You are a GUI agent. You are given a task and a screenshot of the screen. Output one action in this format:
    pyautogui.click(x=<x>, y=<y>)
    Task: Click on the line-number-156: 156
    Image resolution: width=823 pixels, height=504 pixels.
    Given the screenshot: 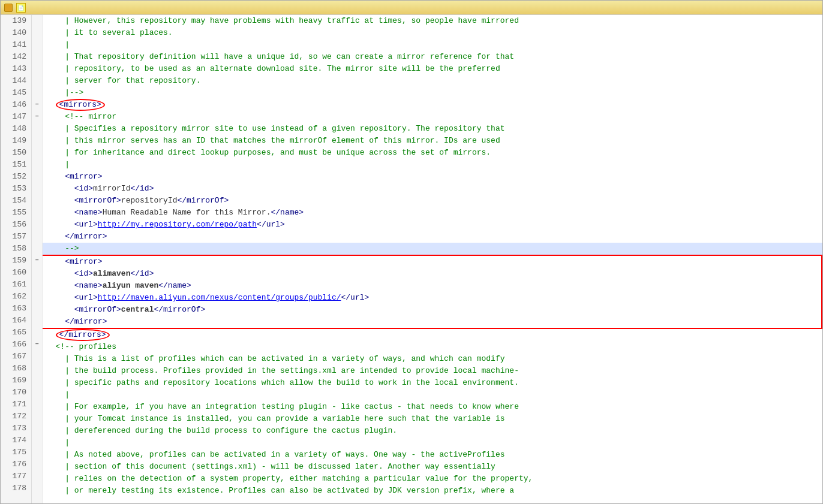 What is the action you would take?
    pyautogui.click(x=16, y=225)
    